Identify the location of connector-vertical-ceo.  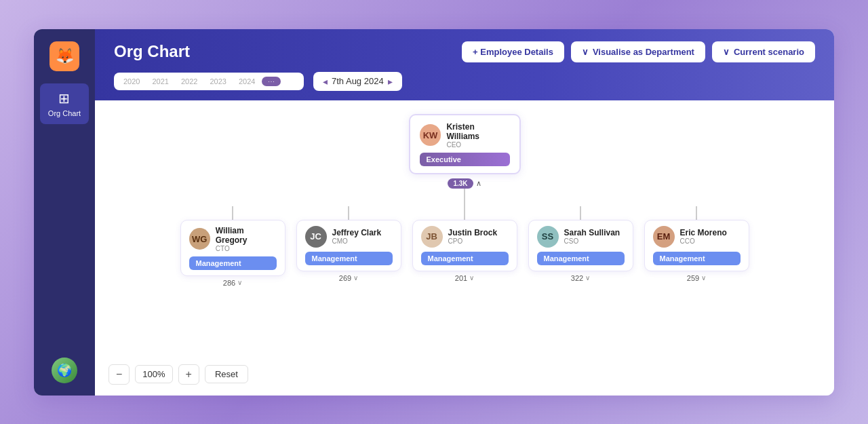
(465, 197).